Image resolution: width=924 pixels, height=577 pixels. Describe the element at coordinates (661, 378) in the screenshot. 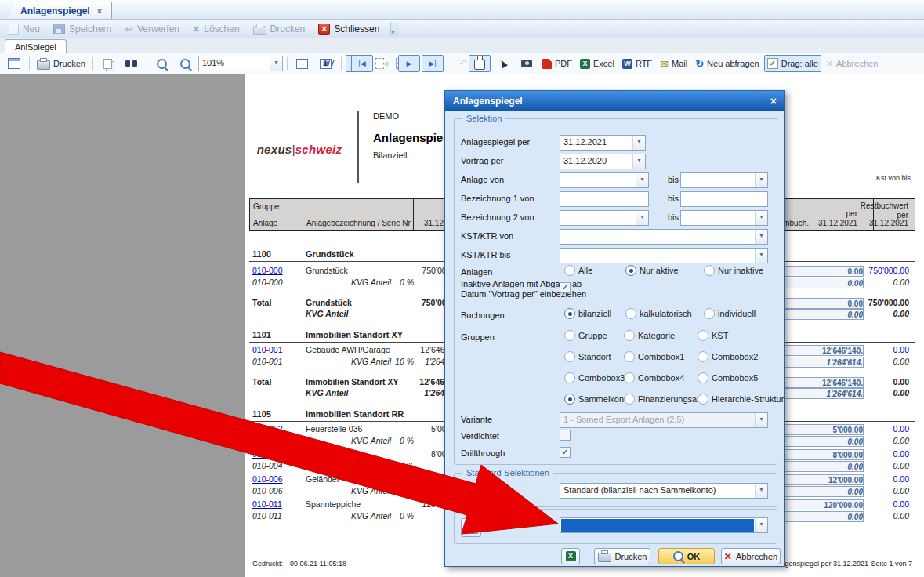

I see `radio-label: Combobox4` at that location.